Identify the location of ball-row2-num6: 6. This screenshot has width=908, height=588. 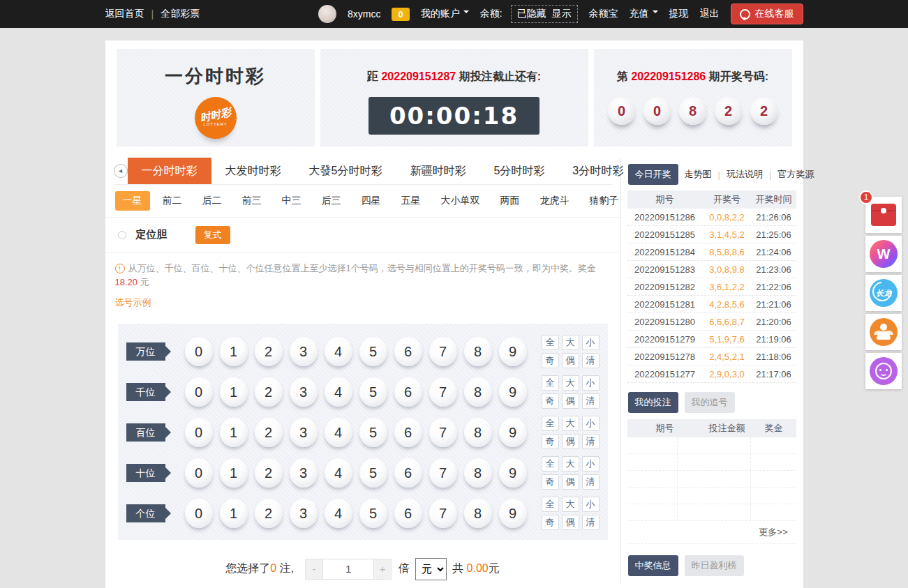
(408, 432).